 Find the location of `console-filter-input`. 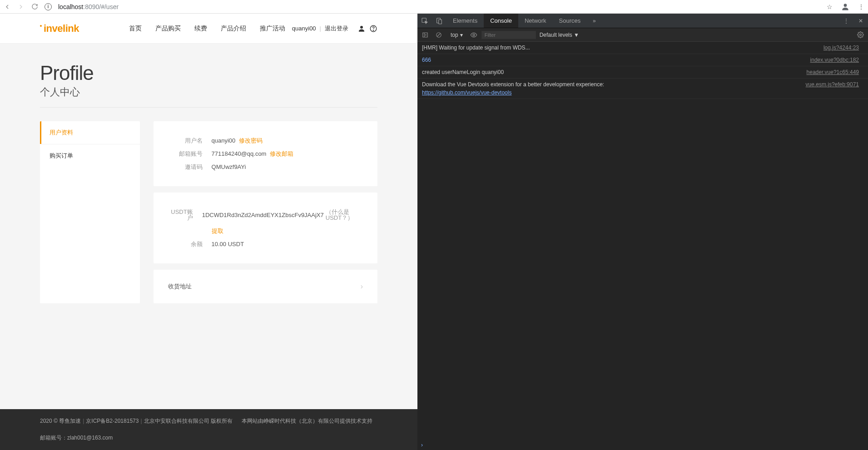

console-filter-input is located at coordinates (509, 35).